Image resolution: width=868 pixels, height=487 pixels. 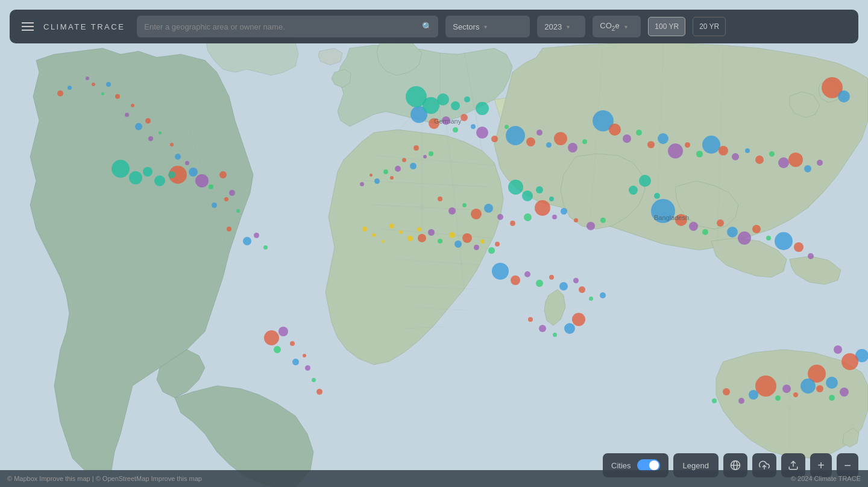 What do you see at coordinates (621, 465) in the screenshot?
I see `cities-label: Cities` at bounding box center [621, 465].